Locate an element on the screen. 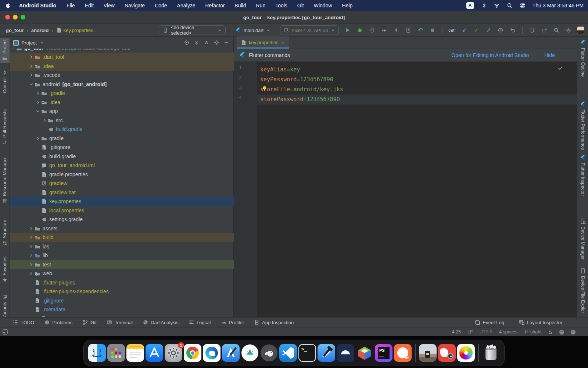 The height and width of the screenshot is (368, 588). run-button is located at coordinates (348, 30).